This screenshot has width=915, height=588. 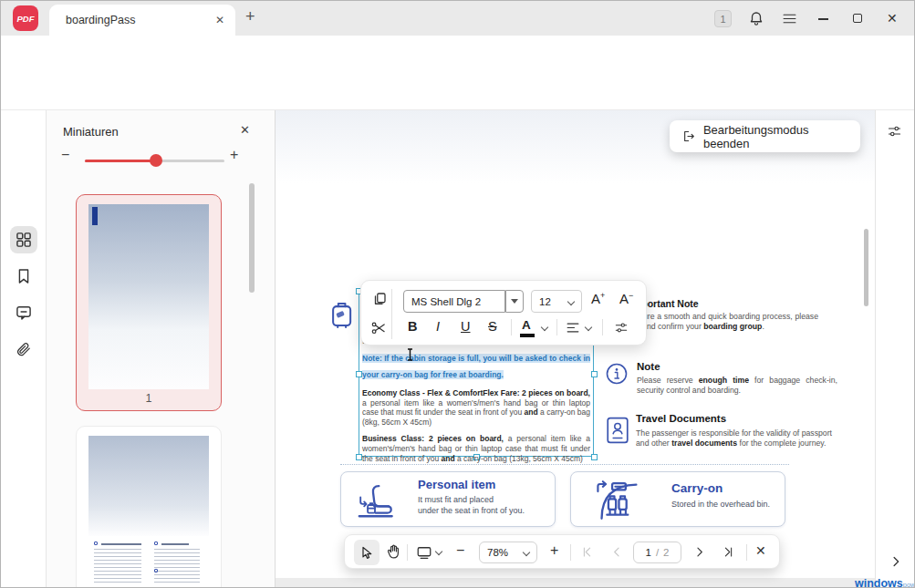 I want to click on next-page-button, so click(x=699, y=552).